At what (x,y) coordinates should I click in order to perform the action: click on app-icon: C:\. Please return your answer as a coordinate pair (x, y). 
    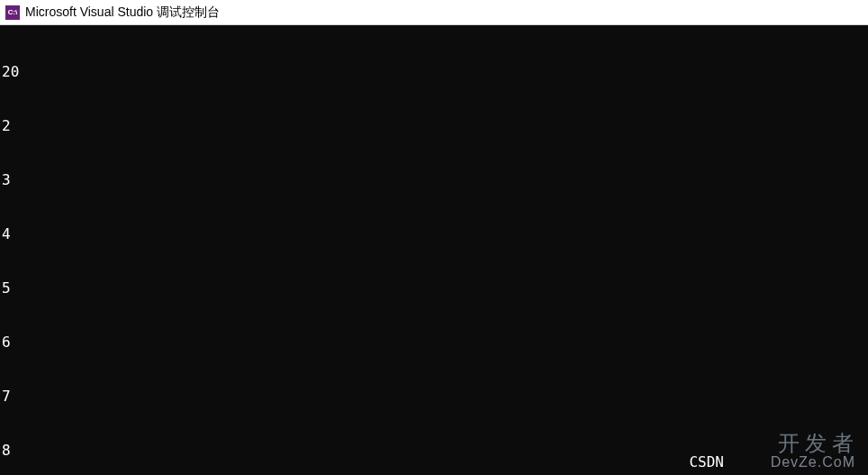
    Looking at the image, I should click on (13, 13).